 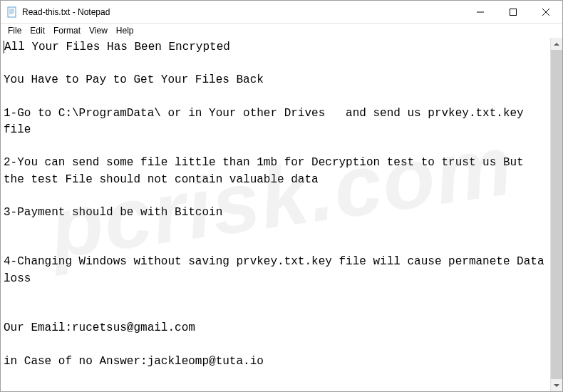 I want to click on scroll-track, so click(x=557, y=215).